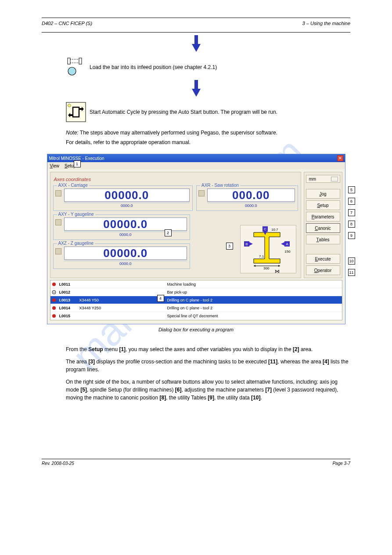  What do you see at coordinates (352, 201) in the screenshot?
I see `callout-6: 6` at bounding box center [352, 201].